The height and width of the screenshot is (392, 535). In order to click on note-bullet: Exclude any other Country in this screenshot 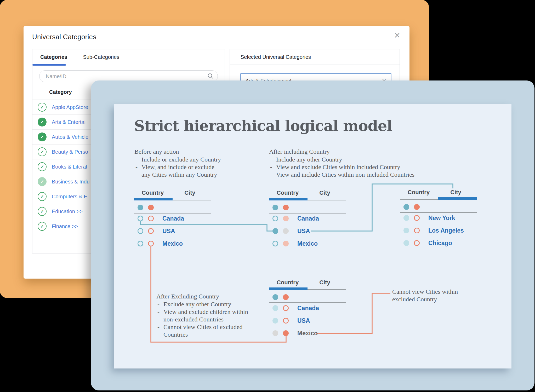, I will do `click(208, 304)`.